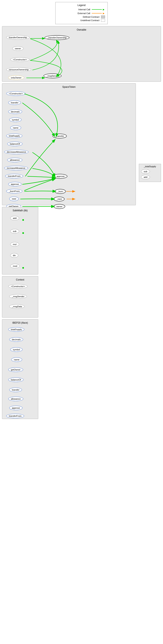 This screenshot has width=163, height=644. Describe the element at coordinates (14, 191) in the screenshot. I see `st-burnfrom-label: _burnFrom` at that location.